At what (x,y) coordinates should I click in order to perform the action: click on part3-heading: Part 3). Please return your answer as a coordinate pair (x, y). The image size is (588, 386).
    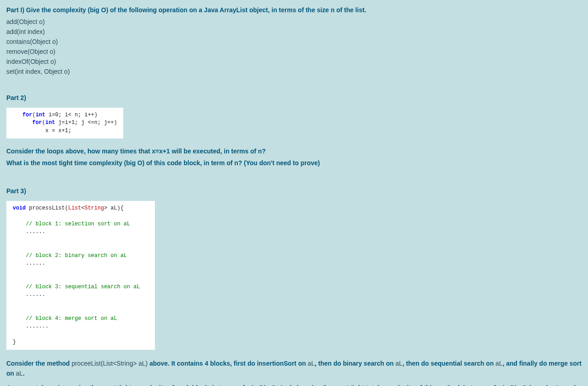
    Looking at the image, I should click on (294, 191).